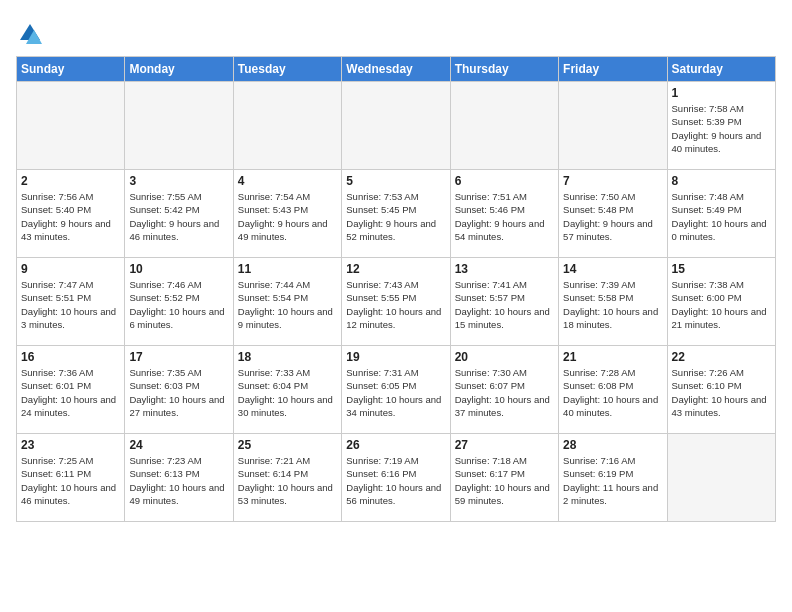 The height and width of the screenshot is (612, 792). What do you see at coordinates (504, 392) in the screenshot?
I see `day-info: Sunrise: 7:30 AM Sunset: 6:07 PM Dayligh…` at bounding box center [504, 392].